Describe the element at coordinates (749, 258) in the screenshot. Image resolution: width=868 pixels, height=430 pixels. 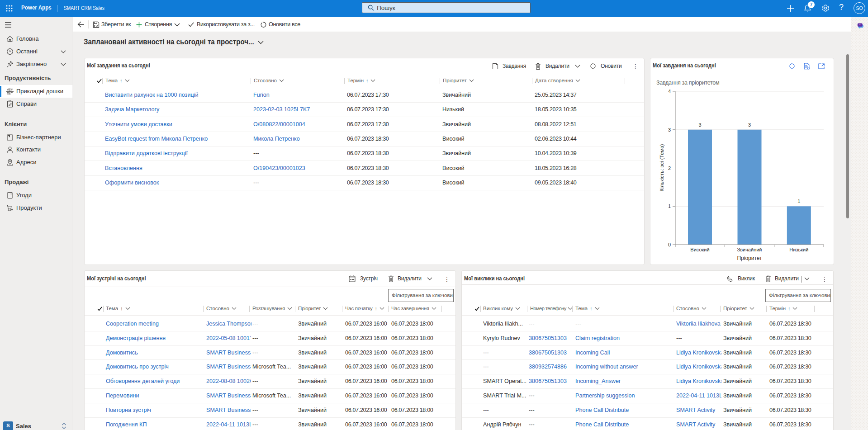
I see `svg-text: Пріоритет` at that location.